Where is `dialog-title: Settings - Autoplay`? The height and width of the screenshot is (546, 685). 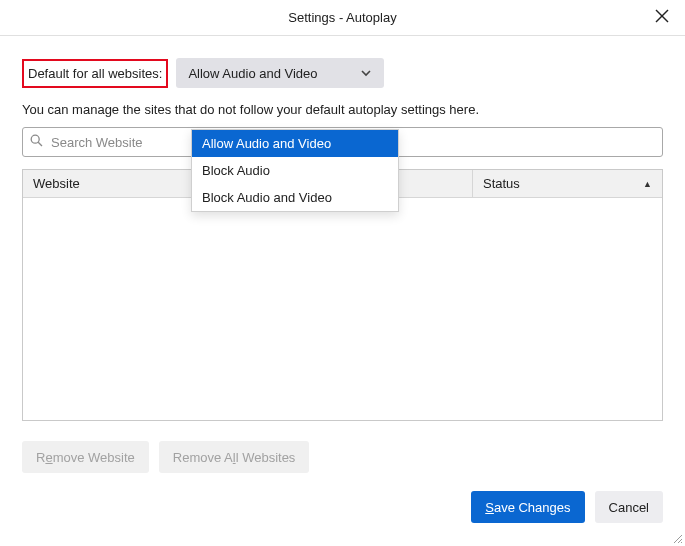
dialog-title: Settings - Autoplay is located at coordinates (342, 18).